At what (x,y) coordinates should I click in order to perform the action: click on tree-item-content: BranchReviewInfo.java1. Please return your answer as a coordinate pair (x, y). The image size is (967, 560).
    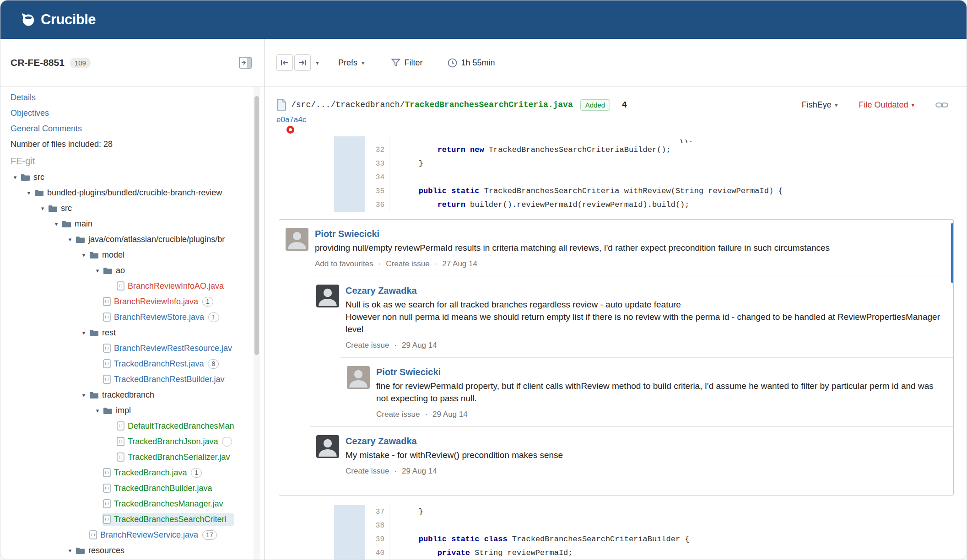
    Looking at the image, I should click on (159, 302).